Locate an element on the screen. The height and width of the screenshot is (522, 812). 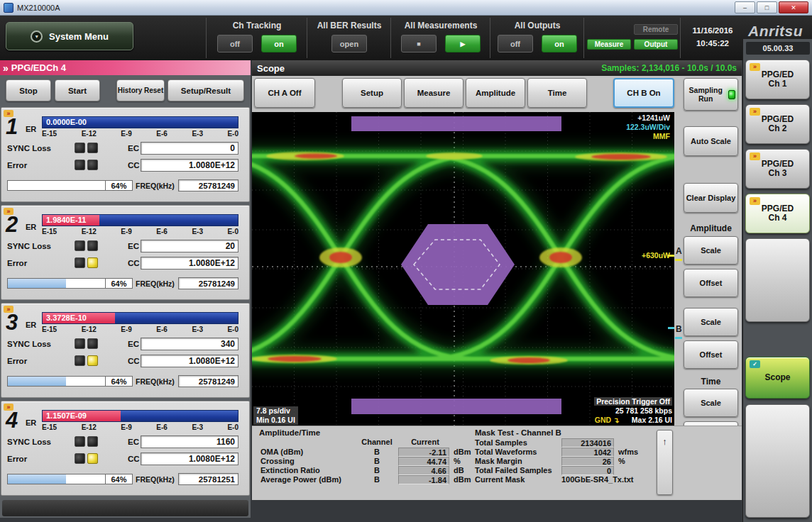
sidebar-item-ppg-ed-ch2: » PPG/ED Ch 2 is located at coordinates (778, 124).